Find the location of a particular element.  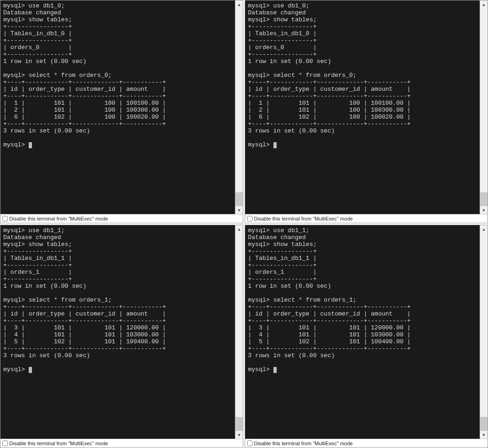

cell: 100100.00 is located at coordinates (142, 103).